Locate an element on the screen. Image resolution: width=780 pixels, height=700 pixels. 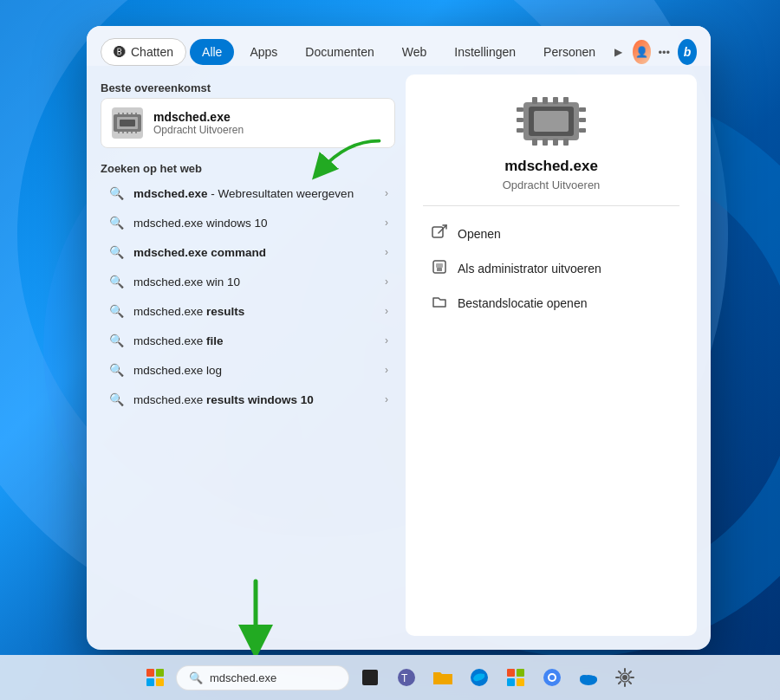
taskbar-store-icon is located at coordinates (516, 677).